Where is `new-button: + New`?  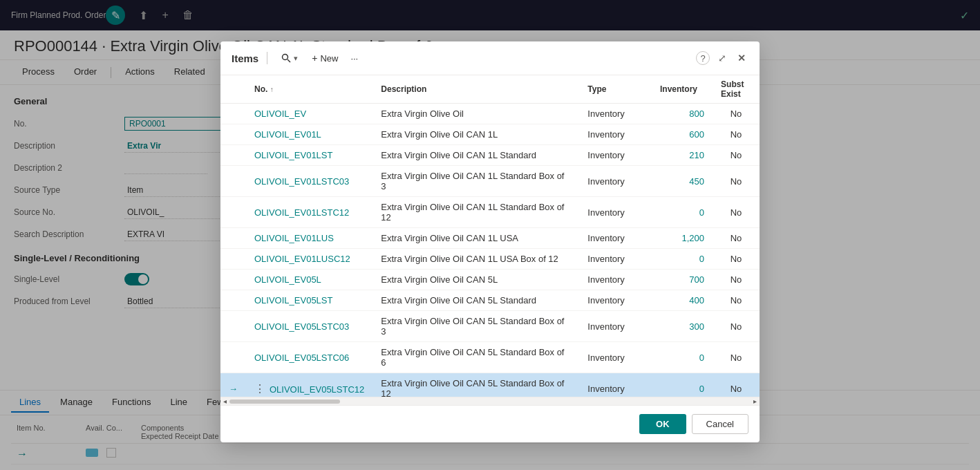 new-button: + New is located at coordinates (325, 58).